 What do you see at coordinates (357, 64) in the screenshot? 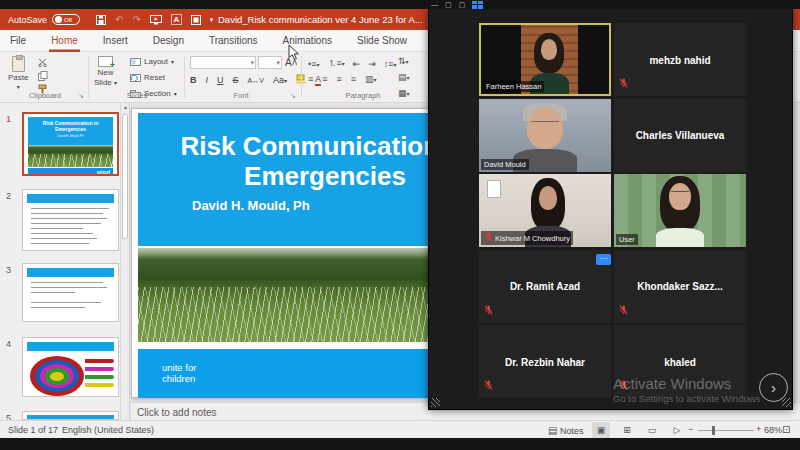
I see `decrease-indent-button: ⇤` at bounding box center [357, 64].